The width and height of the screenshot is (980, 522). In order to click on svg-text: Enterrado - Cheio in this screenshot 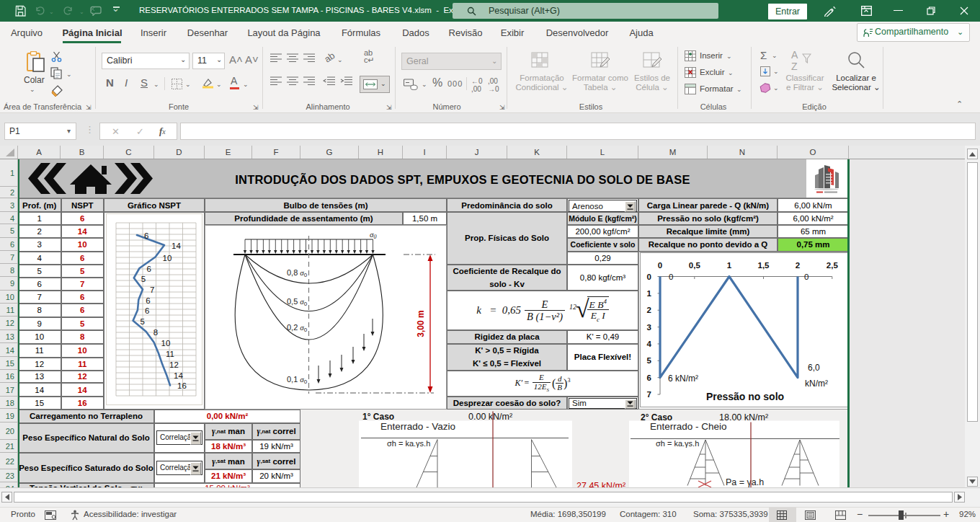, I will do `click(689, 427)`.